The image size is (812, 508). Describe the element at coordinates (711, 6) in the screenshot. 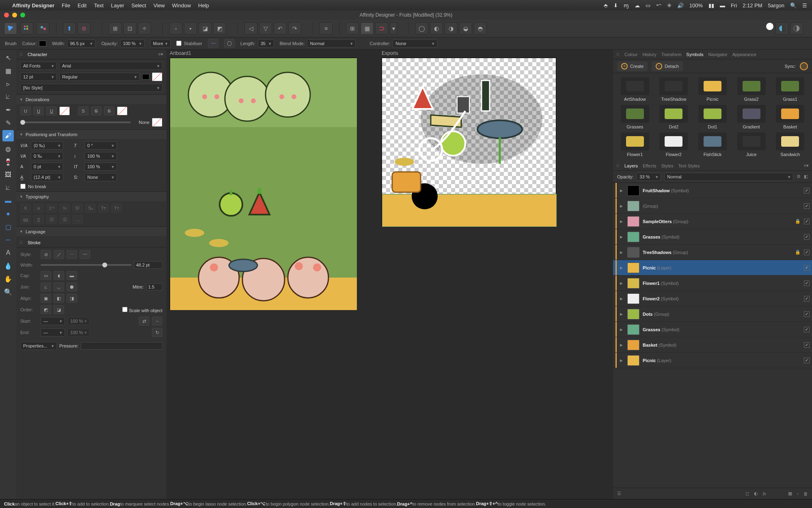

I see `battery-icon: ▮▮` at that location.